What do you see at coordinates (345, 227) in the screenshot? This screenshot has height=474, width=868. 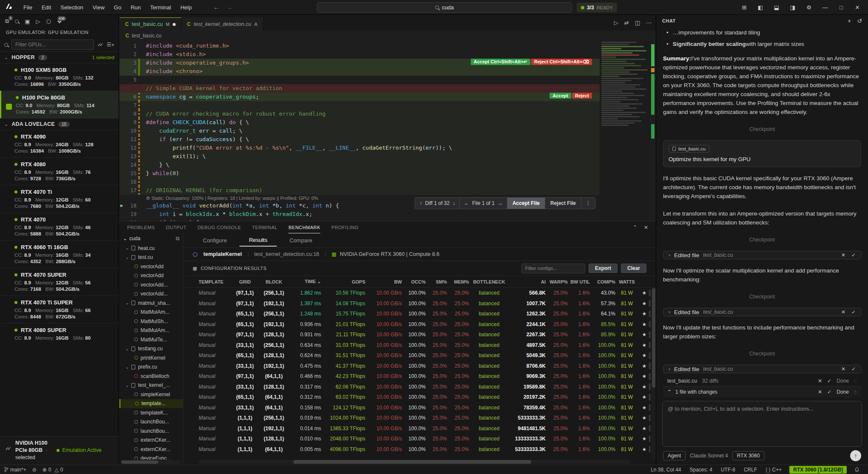 I see `panel-tab-profiling: PROFILING` at bounding box center [345, 227].